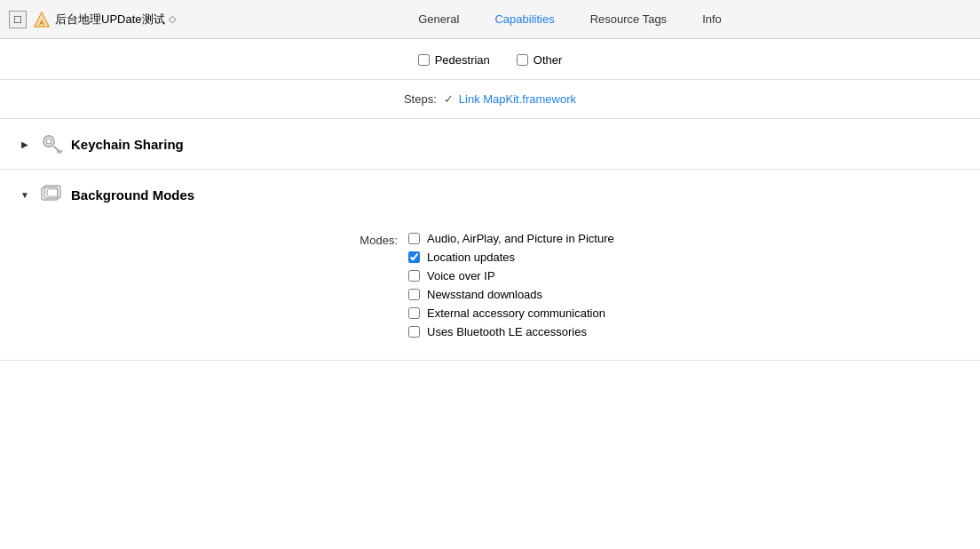  Describe the element at coordinates (462, 60) in the screenshot. I see `pedestrian-label: Pedestrian` at that location.